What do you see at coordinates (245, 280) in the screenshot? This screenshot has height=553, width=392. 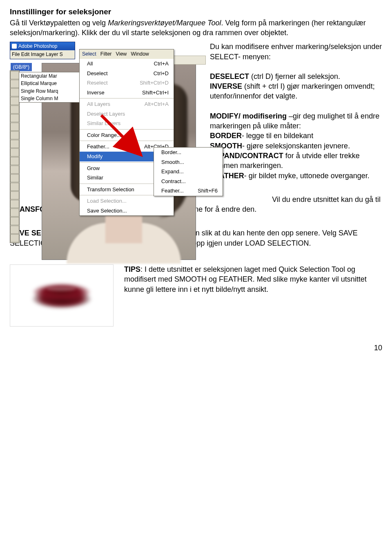 I see `tips-body: : I dette utsnittet er seleksjonen laget…` at bounding box center [245, 280].